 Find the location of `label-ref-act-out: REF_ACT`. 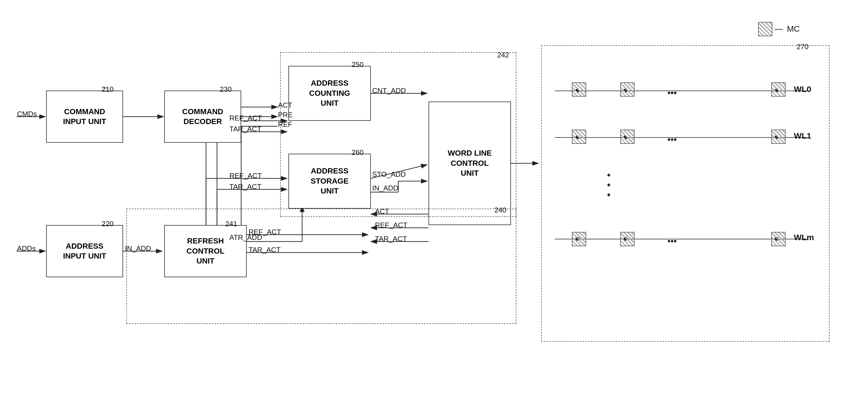

label-ref-act-out: REF_ACT is located at coordinates (391, 225).